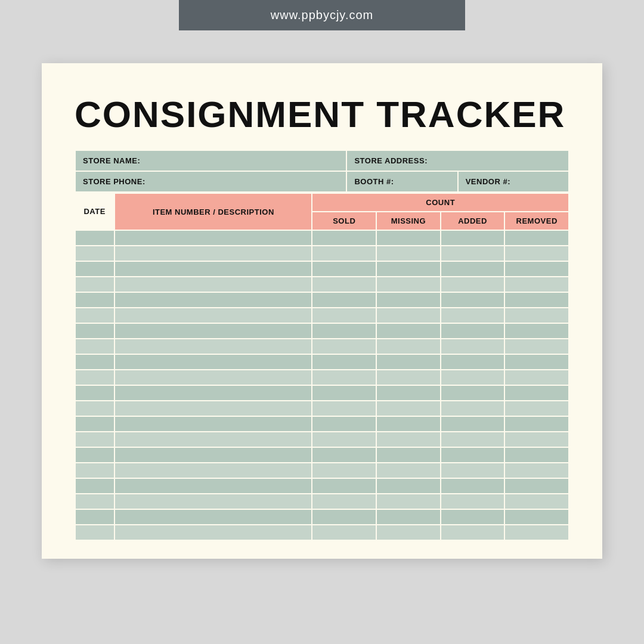 The width and height of the screenshot is (644, 644). What do you see at coordinates (112, 161) in the screenshot?
I see `store-name-label: STORE NAME:` at bounding box center [112, 161].